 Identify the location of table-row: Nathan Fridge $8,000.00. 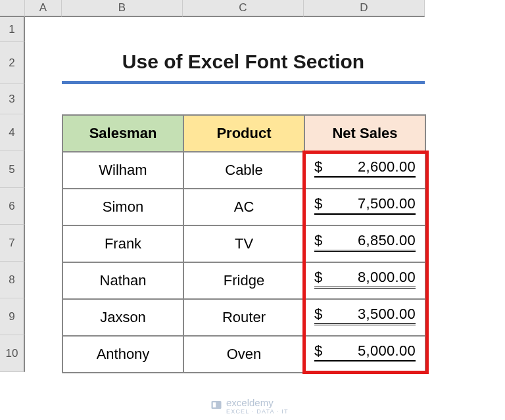
(244, 281).